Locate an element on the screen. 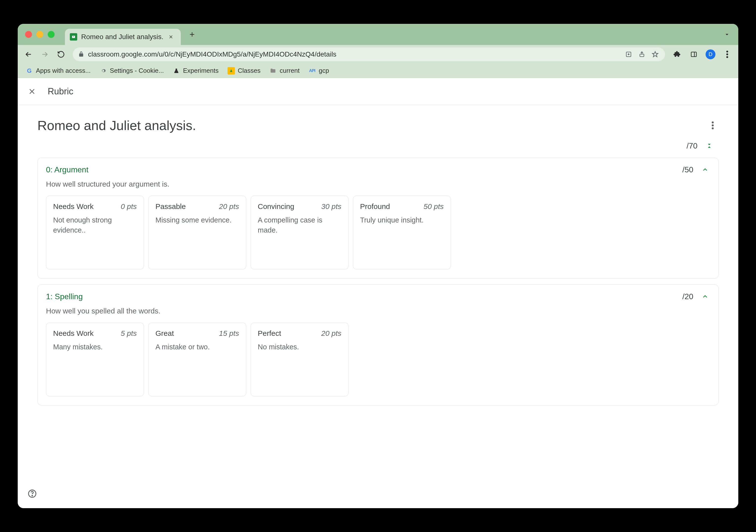  bookmark-label: Classes is located at coordinates (249, 70).